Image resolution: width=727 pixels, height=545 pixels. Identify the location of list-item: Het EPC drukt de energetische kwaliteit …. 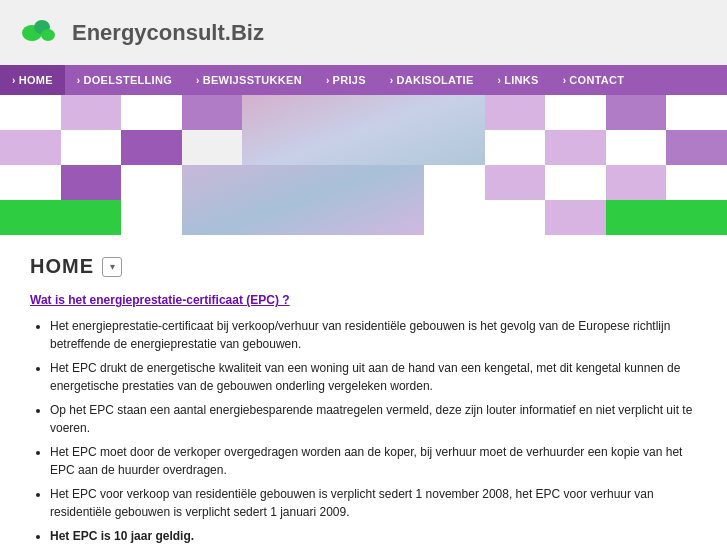
(374, 377).